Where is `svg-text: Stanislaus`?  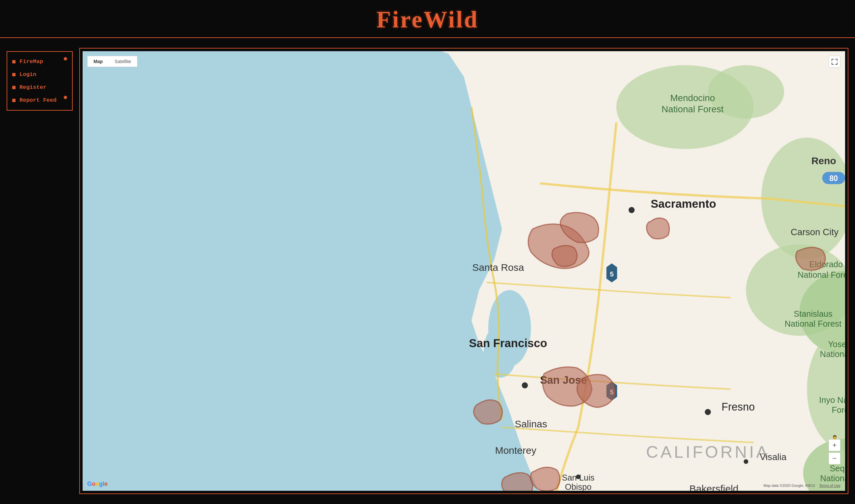 svg-text: Stanislaus is located at coordinates (813, 314).